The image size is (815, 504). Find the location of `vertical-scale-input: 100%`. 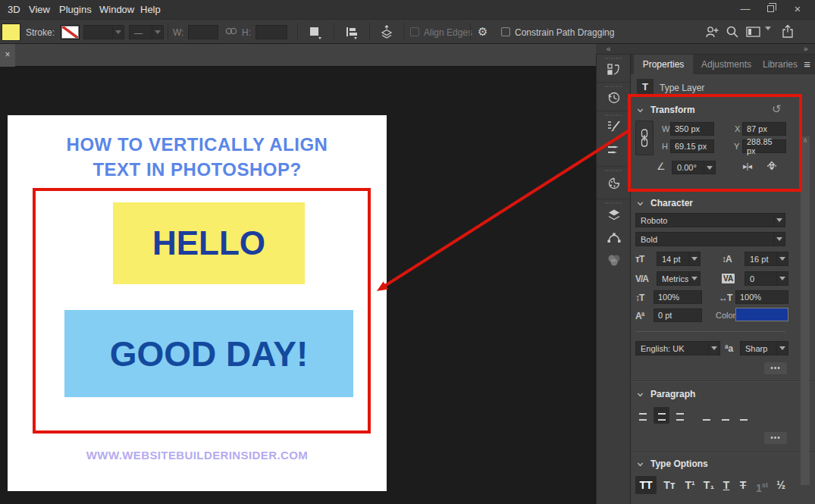

vertical-scale-input: 100% is located at coordinates (678, 297).